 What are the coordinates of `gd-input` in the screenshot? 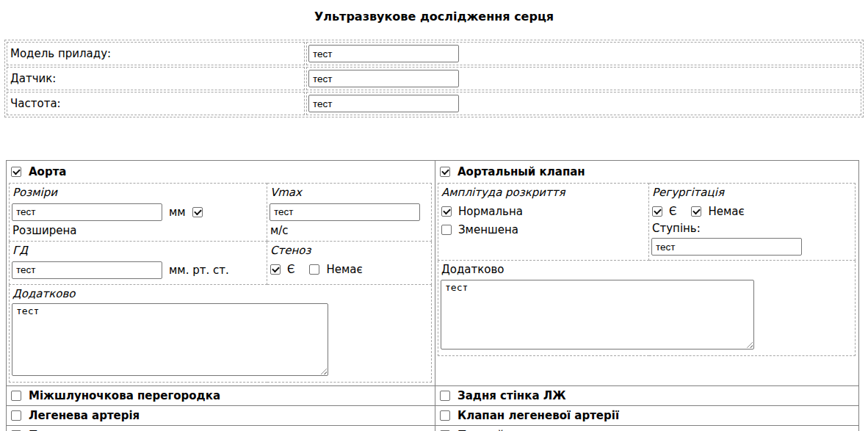 It's located at (87, 270).